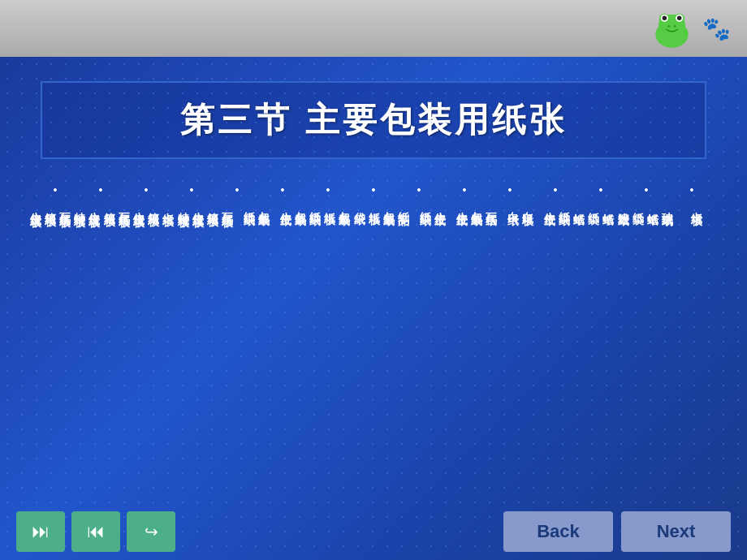  What do you see at coordinates (346, 205) in the screenshot?
I see `item-col-6: 袋纸 包装纸 纸板` at bounding box center [346, 205].